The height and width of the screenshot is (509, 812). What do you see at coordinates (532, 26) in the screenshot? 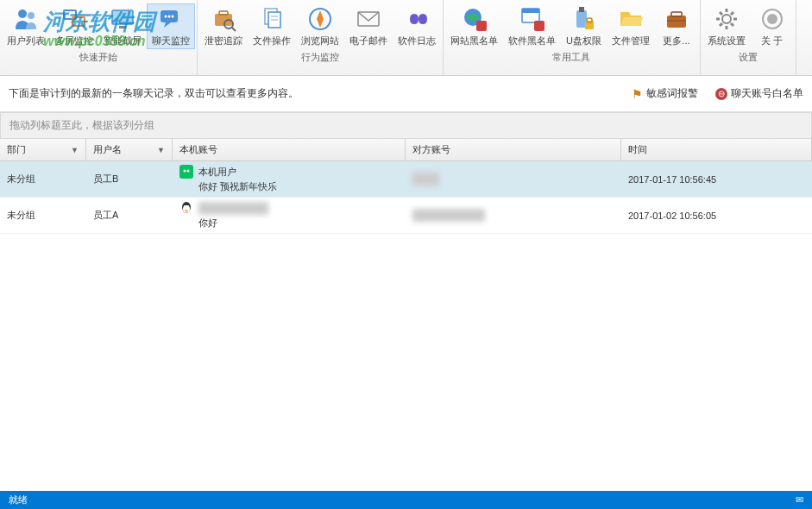
I see `software-blacklist-button: 软件黑名单` at bounding box center [532, 26].